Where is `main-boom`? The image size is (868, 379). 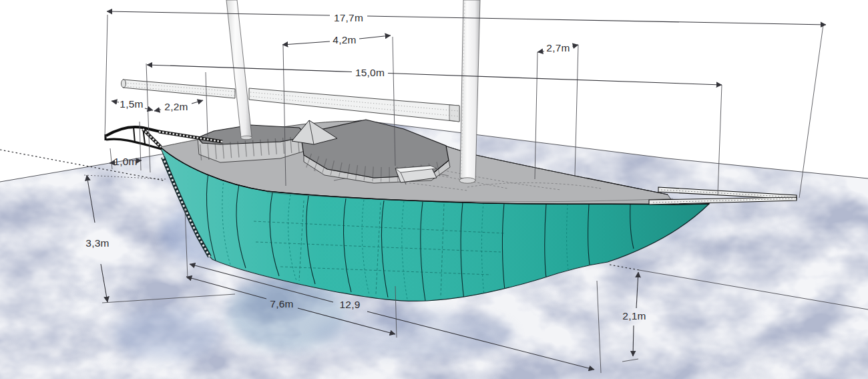
main-boom is located at coordinates (354, 105).